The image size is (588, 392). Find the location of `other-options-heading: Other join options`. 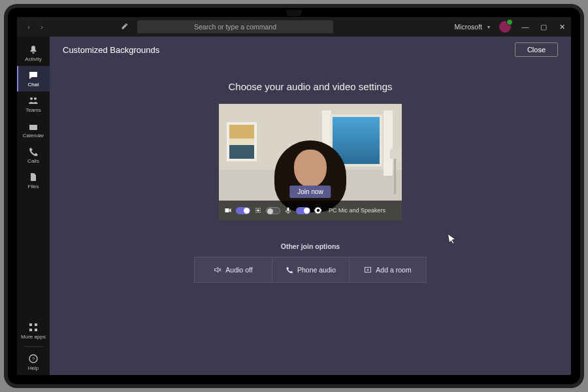

other-options-heading: Other join options is located at coordinates (310, 246).